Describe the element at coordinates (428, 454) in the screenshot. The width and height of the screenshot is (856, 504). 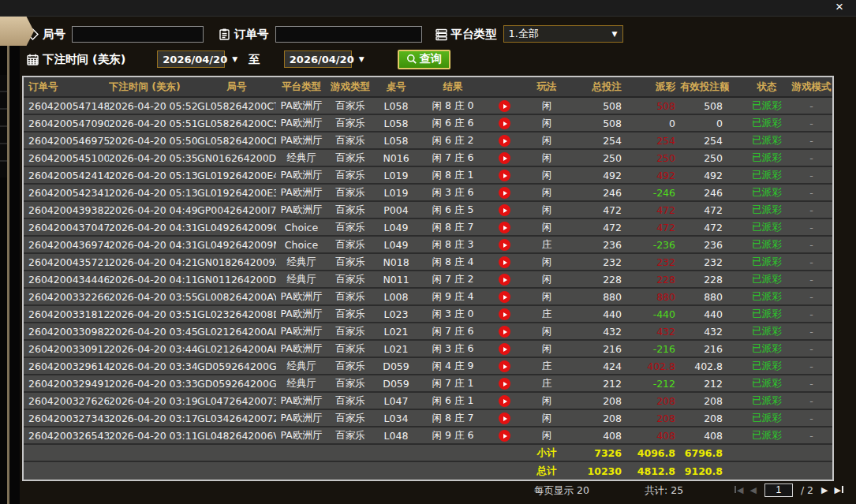
I see `subtotal-row: 小计73264096.86796.8` at that location.